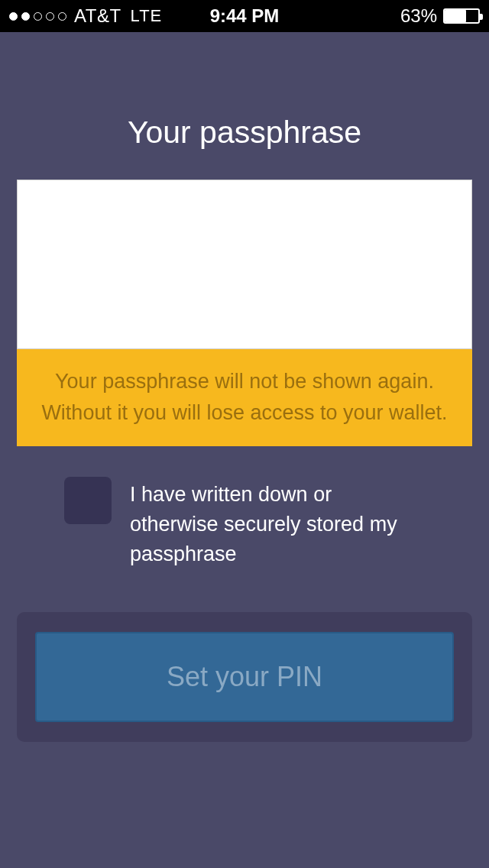 This screenshot has height=868, width=489. Describe the element at coordinates (244, 16) in the screenshot. I see `status-bar: AT&T LTE 9:44 PM 63%` at that location.